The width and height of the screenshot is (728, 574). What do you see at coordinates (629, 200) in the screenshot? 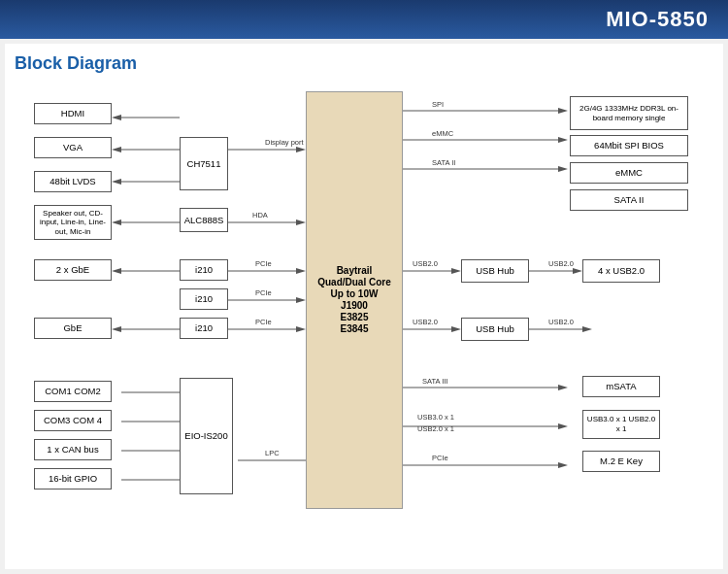
I see `sata2-box: SATA II` at bounding box center [629, 200].